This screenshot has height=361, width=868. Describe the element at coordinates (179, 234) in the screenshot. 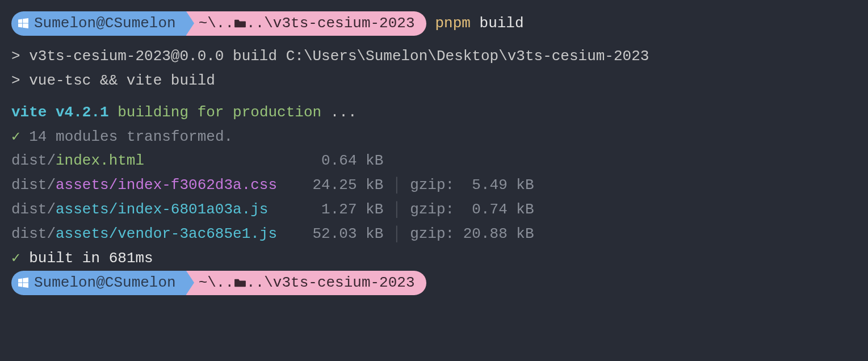

I see `asset-filename: assets/vendor-3ac685e1.js` at that location.